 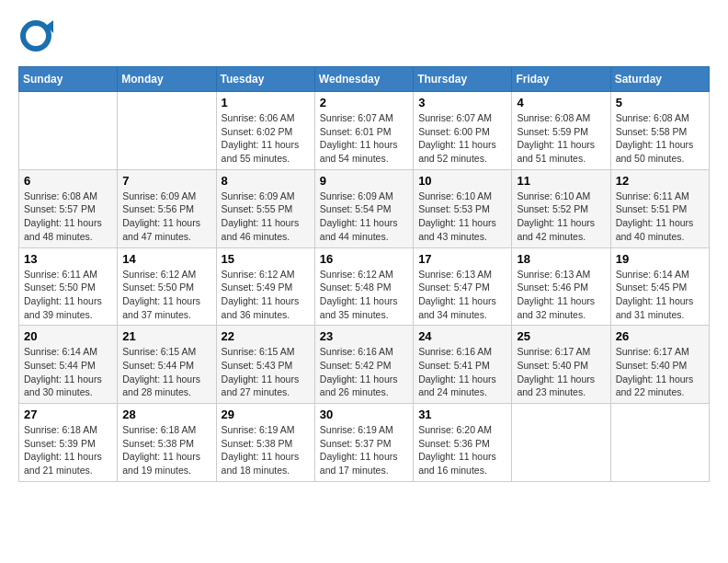 I want to click on day-info: Sunrise: 6:08 AM Sunset: 5:59 PM Dayligh…, so click(x=561, y=138).